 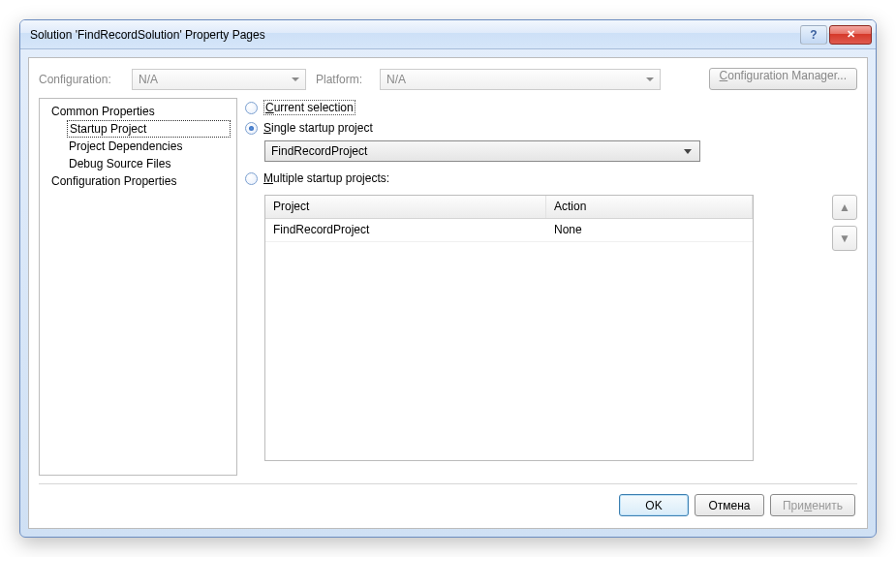 I want to click on property-tree: Common Properties Startup Project Projec…, so click(x=138, y=287).